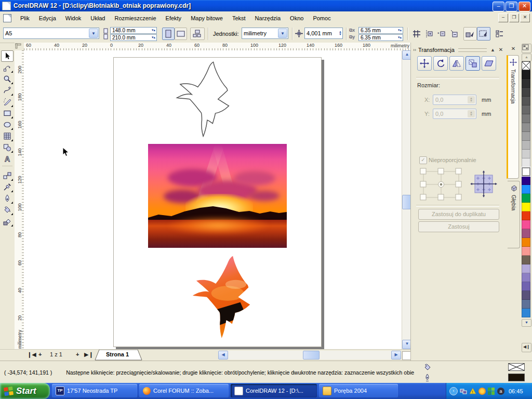 The height and width of the screenshot is (399, 532). I want to click on snap-to-objects-button: *, so click(442, 34).